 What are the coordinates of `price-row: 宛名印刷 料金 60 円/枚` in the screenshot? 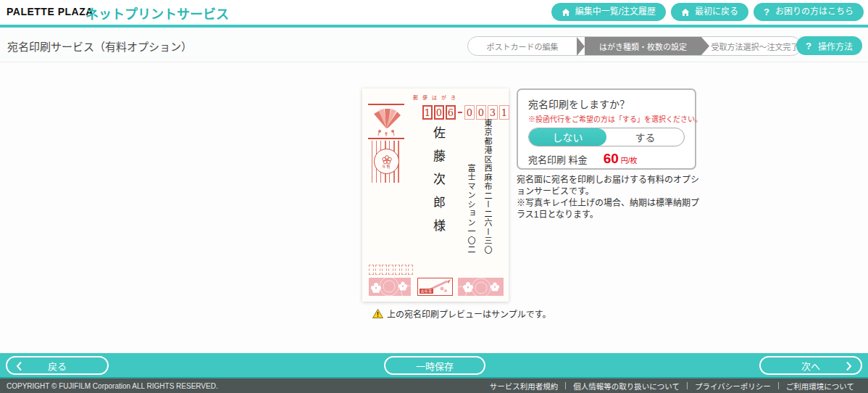 It's located at (606, 159).